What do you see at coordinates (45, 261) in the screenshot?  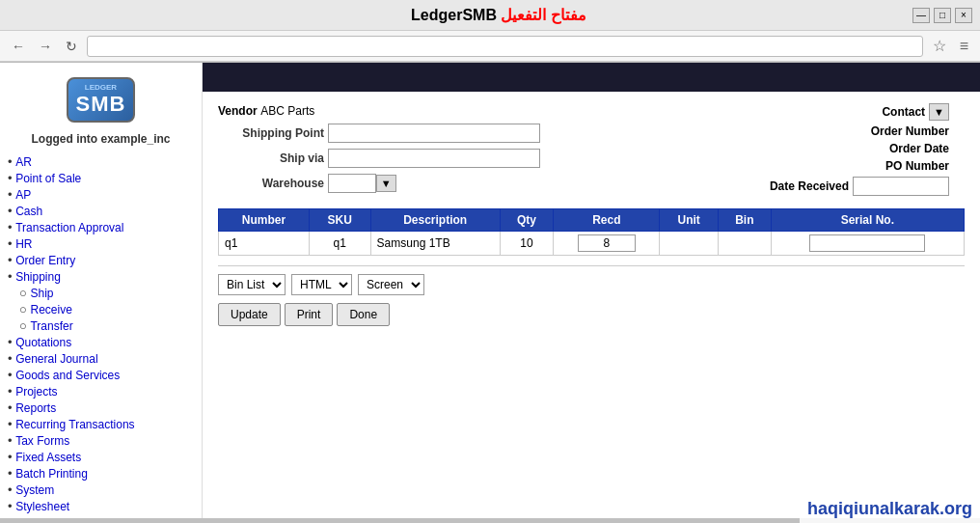 I see `sidebar-link-order-entry: Order Entry` at bounding box center [45, 261].